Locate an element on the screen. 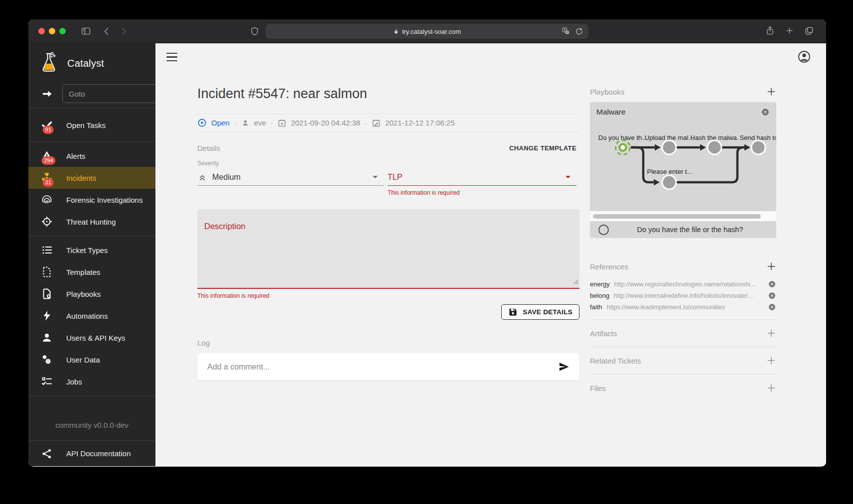 This screenshot has height=504, width=853. comment-input is located at coordinates (383, 367).